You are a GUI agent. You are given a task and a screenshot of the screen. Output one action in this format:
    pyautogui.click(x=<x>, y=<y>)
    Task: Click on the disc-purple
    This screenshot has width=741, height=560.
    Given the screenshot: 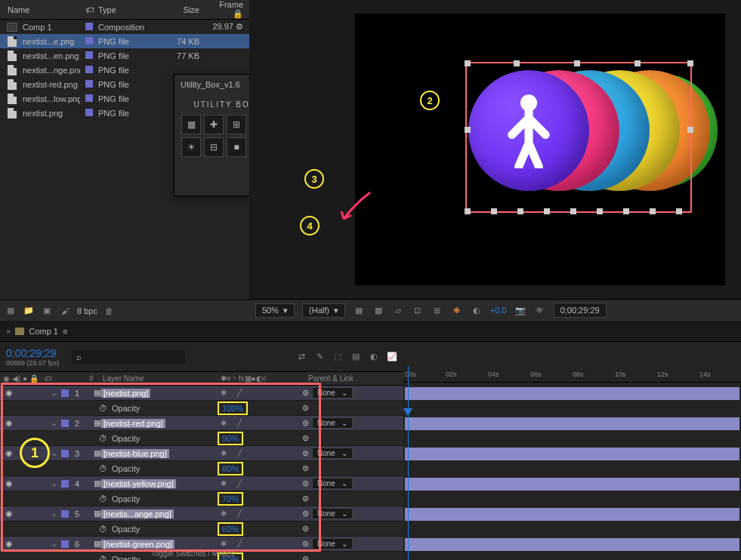 What is the action you would take?
    pyautogui.click(x=529, y=131)
    